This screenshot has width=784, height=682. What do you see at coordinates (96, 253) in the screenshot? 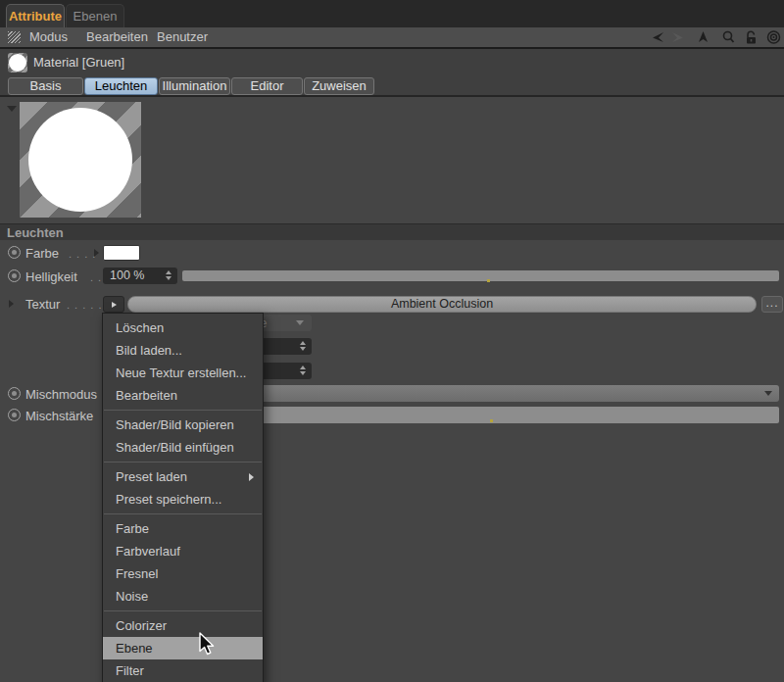
I see `color-expand-icon` at bounding box center [96, 253].